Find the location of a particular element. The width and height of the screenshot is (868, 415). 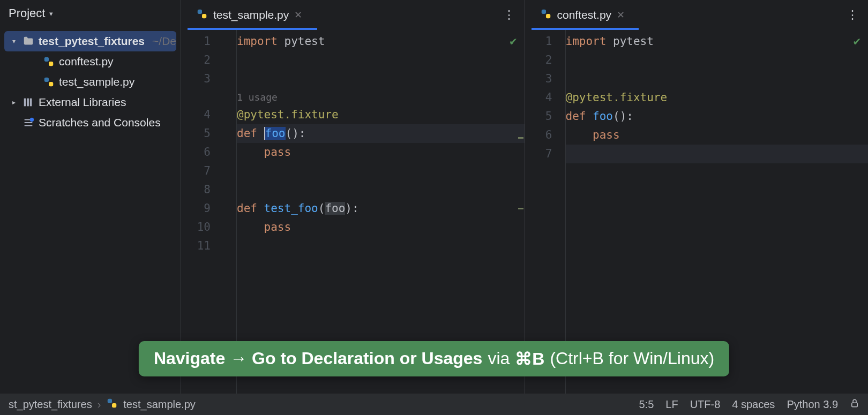

project-tree: ▾ test_pytest_fixtures ~/De conftest.py … is located at coordinates (90, 82).